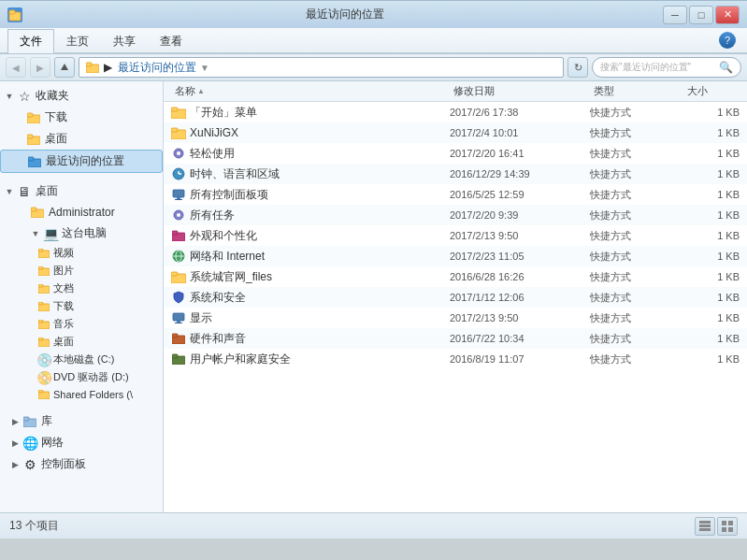 The width and height of the screenshot is (747, 560). What do you see at coordinates (455, 318) in the screenshot?
I see `table-row: 显示 2017/2/13 9:50 快捷方式 1 KB` at bounding box center [455, 318].